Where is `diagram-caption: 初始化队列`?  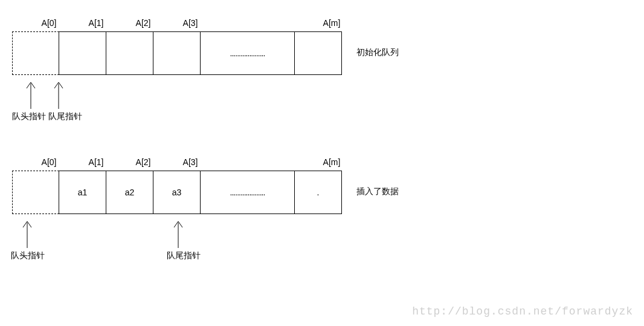
diagram-caption: 初始化队列 is located at coordinates (378, 53).